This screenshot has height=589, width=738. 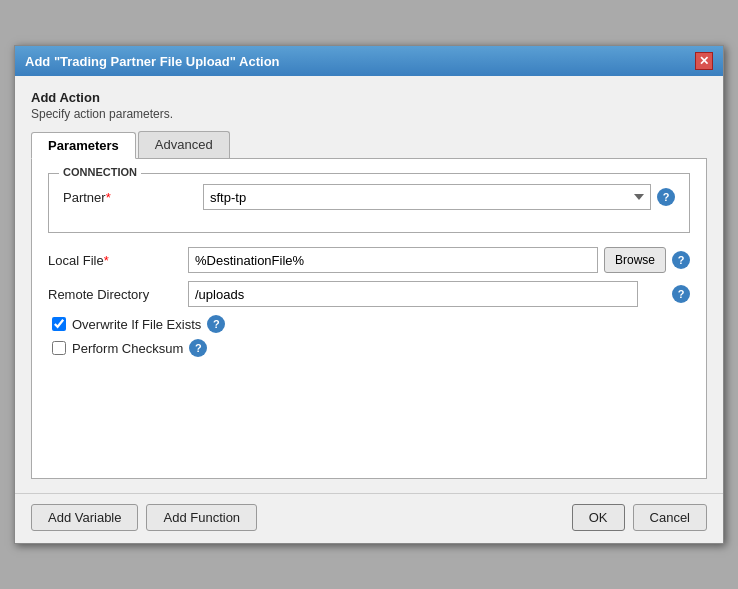 What do you see at coordinates (202, 518) in the screenshot?
I see `add-function-button: Add Function` at bounding box center [202, 518].